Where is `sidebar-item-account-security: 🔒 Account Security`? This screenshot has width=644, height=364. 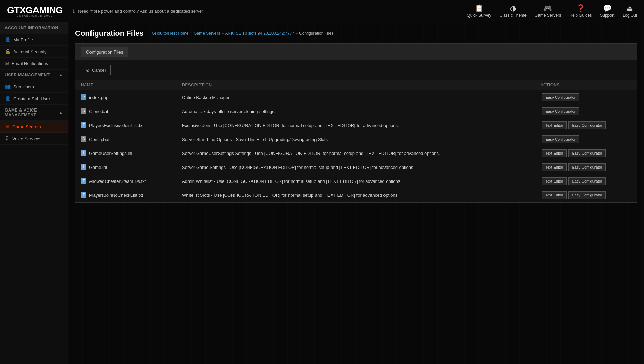 sidebar-item-account-security: 🔒 Account Security is located at coordinates (34, 52).